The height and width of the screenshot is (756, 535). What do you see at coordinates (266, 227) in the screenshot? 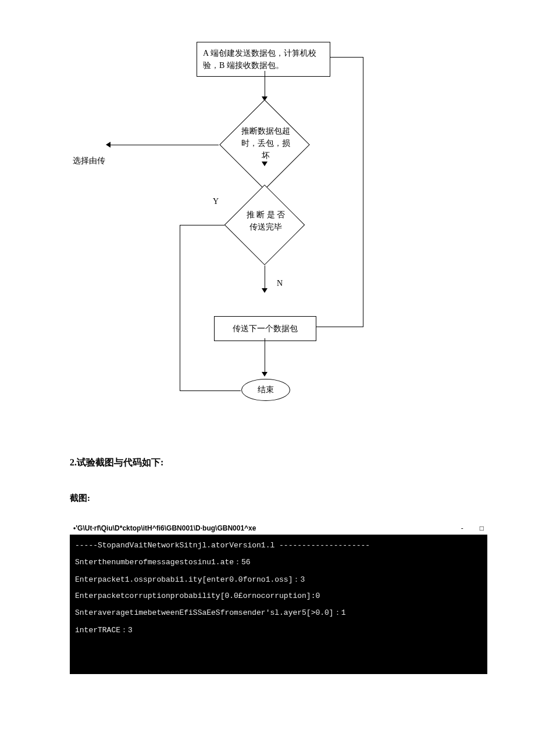
I see `text: 传送完毕` at bounding box center [266, 227].